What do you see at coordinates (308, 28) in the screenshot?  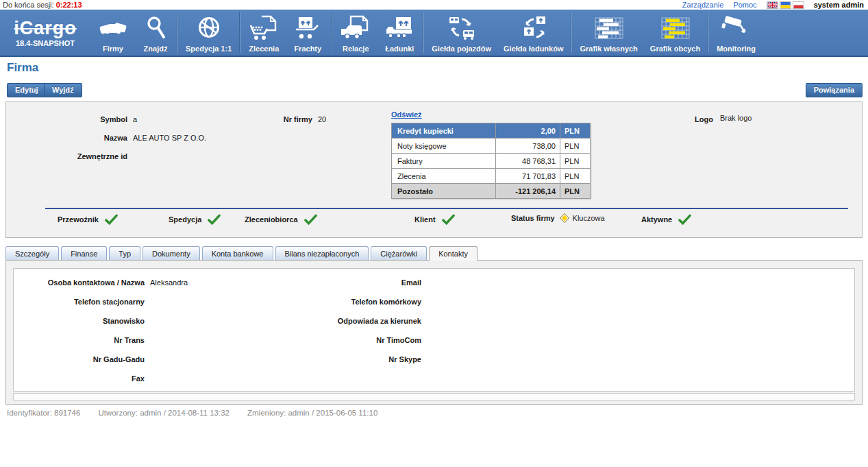 I see `freight-cart-icon` at bounding box center [308, 28].